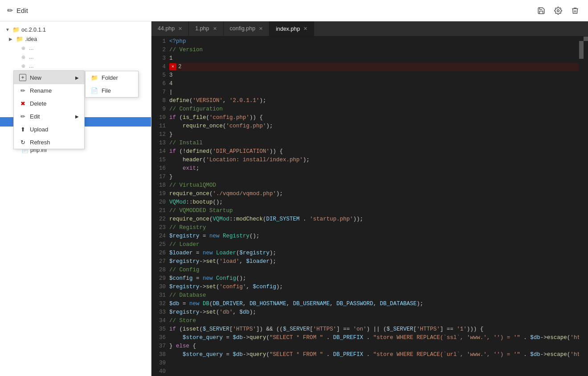 This screenshot has width=588, height=376. I want to click on upload-icon: ⬆, so click(23, 129).